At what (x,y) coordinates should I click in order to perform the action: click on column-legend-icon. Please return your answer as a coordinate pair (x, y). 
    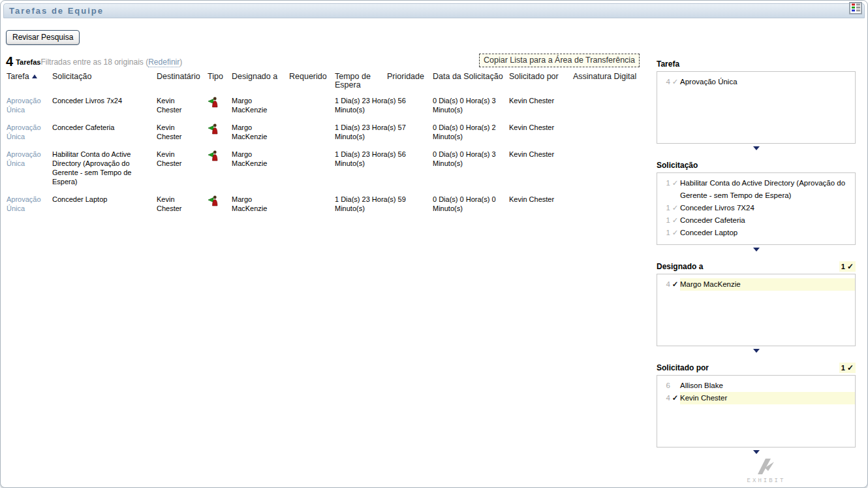
    Looking at the image, I should click on (856, 8).